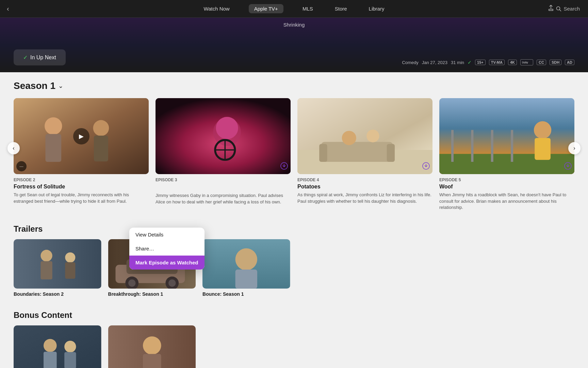  I want to click on ad-badge: AD, so click(570, 62).